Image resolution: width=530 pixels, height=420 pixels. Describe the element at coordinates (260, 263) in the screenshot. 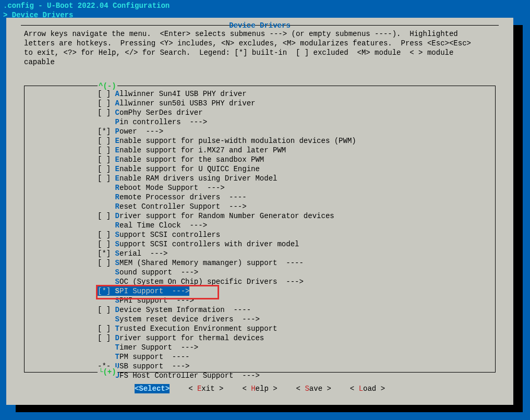

I see `menu-item: [ ] SMEM (Shared Memory mamanger) suppor…` at that location.